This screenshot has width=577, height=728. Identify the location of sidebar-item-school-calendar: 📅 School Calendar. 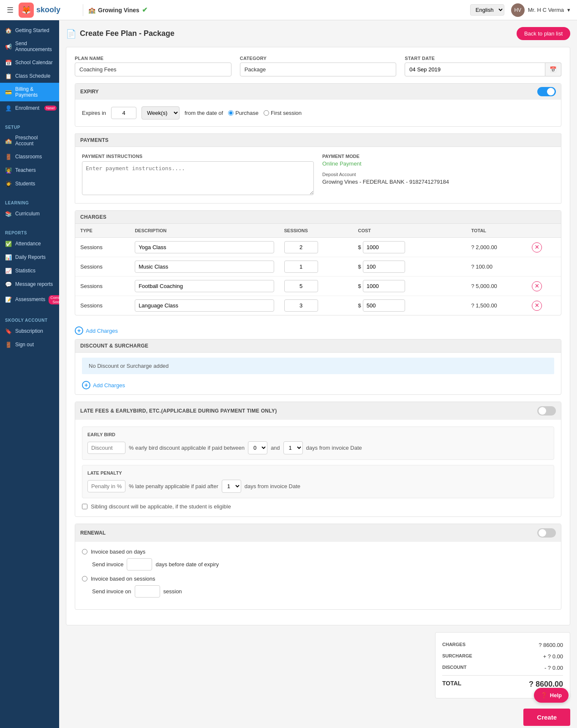
(30, 62).